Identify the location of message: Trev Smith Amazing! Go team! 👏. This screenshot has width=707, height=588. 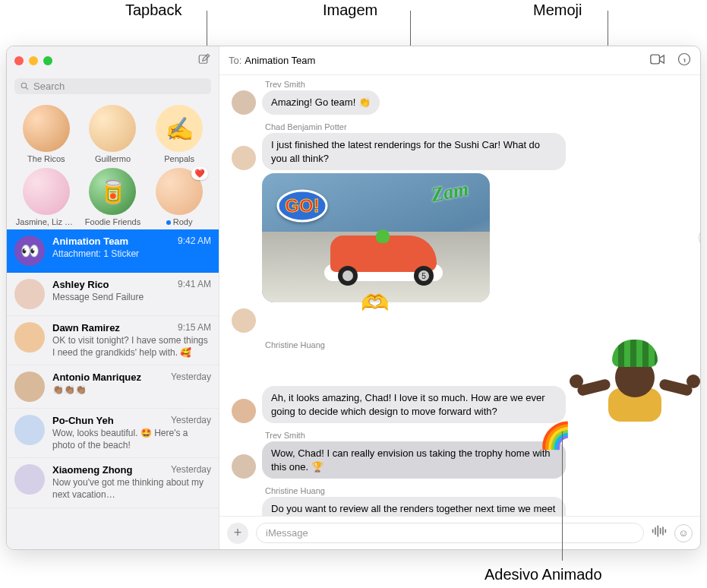
(460, 97).